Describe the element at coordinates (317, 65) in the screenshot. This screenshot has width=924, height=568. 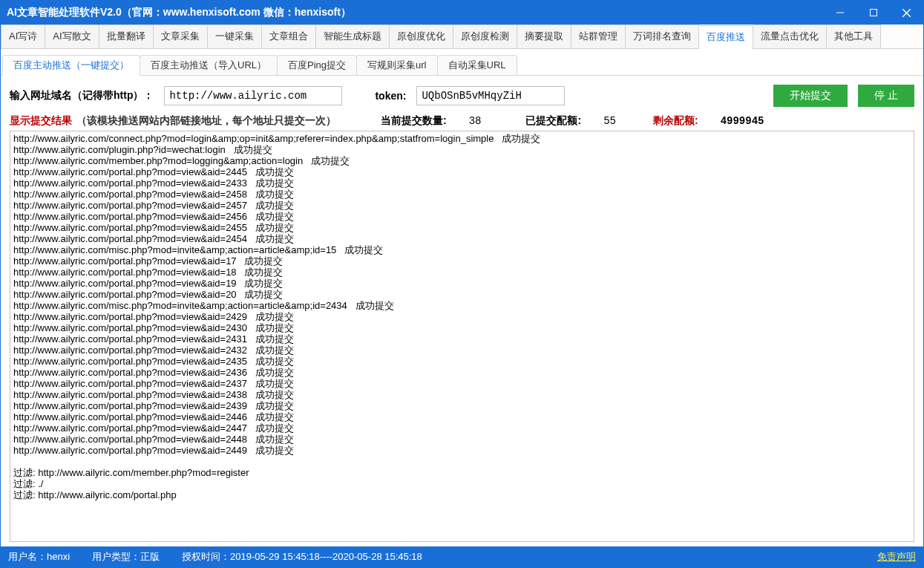
I see `sub-tab-2: 百度Ping提交` at that location.